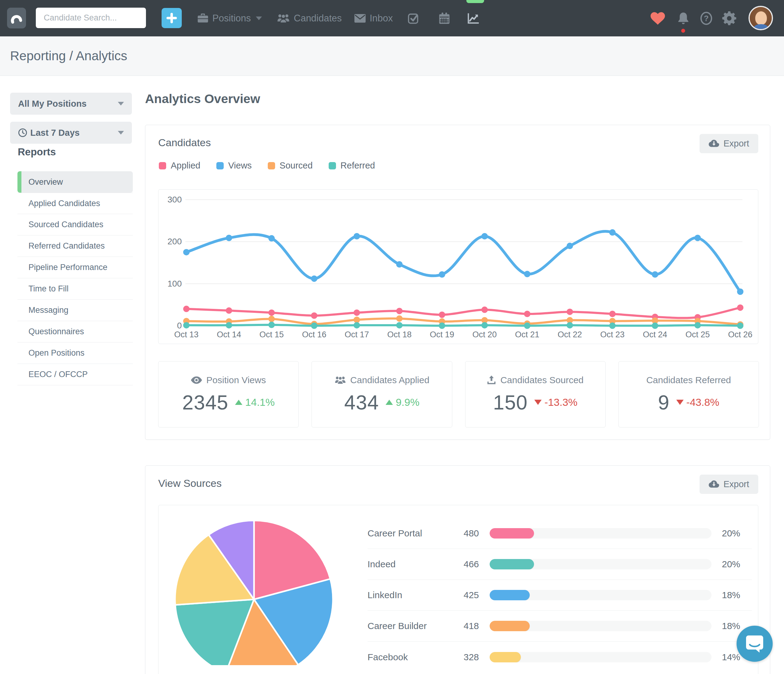  I want to click on notification-badge, so click(683, 31).